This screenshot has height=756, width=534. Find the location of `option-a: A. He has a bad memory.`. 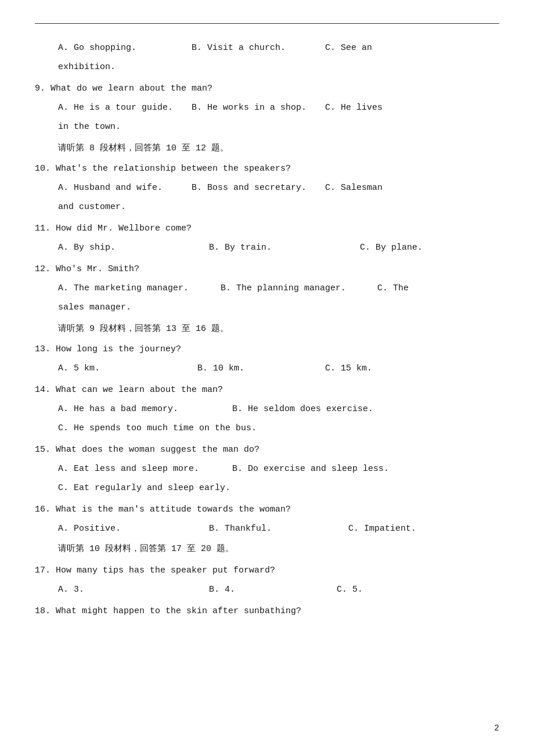

option-a: A. He has a bad memory. is located at coordinates (145, 409).